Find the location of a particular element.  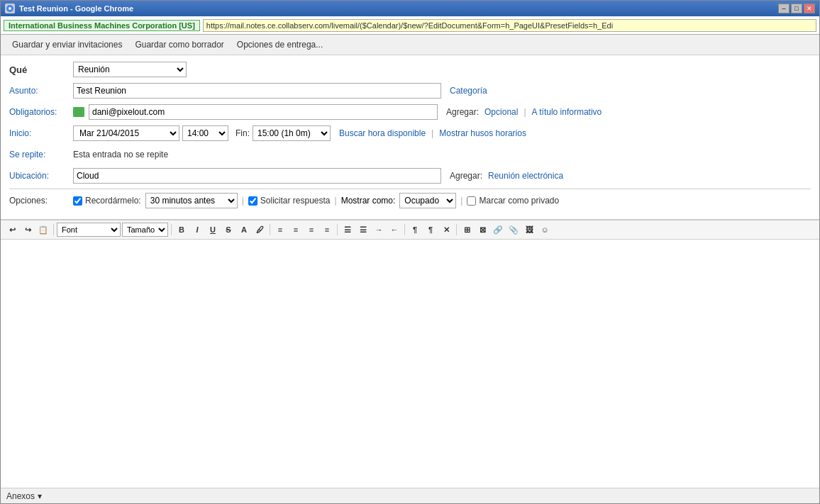

obligatorios-row: Obligatorios: Agregar: Opcional | A títu… is located at coordinates (410, 112).